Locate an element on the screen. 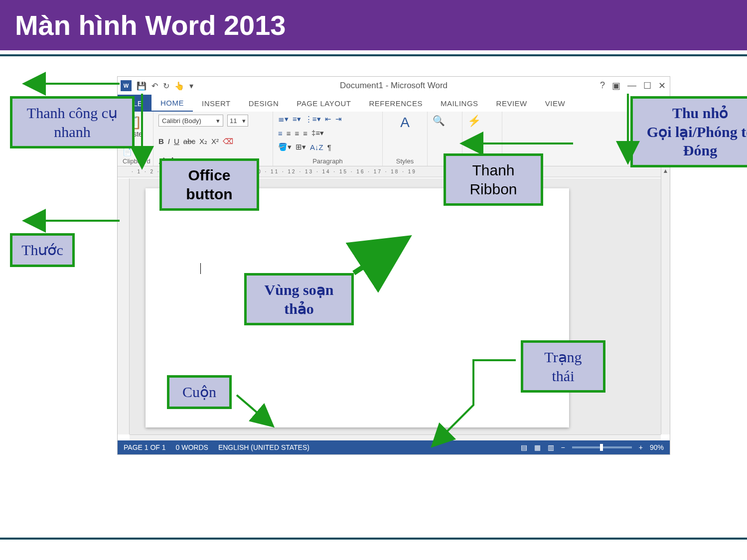  tab-mailings: MAILINGS is located at coordinates (459, 103).